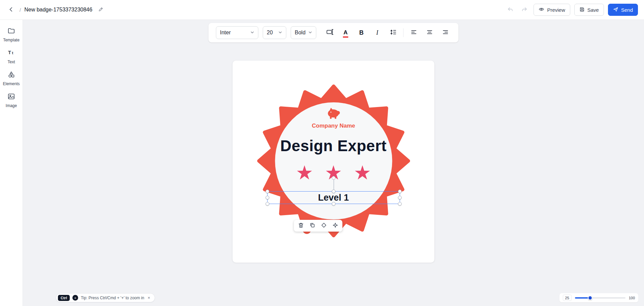  Describe the element at coordinates (414, 33) in the screenshot. I see `align-left-button` at that location.